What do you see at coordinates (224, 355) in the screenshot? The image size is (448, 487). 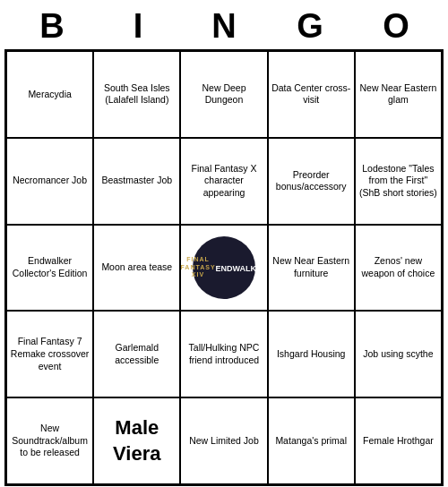 I see `bingo-cell-r4c3: Tall/Hulking NPC friend introduced` at bounding box center [224, 355].